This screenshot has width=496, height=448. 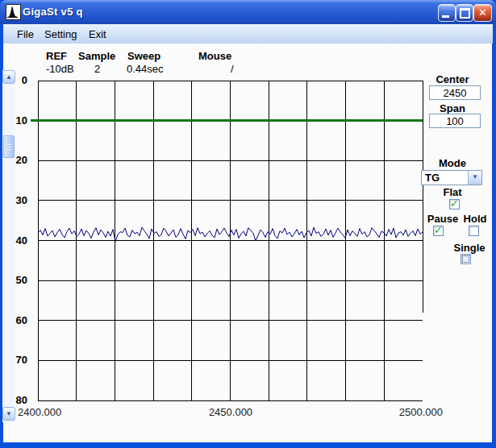 I want to click on y-tick-label: 0, so click(x=17, y=81).